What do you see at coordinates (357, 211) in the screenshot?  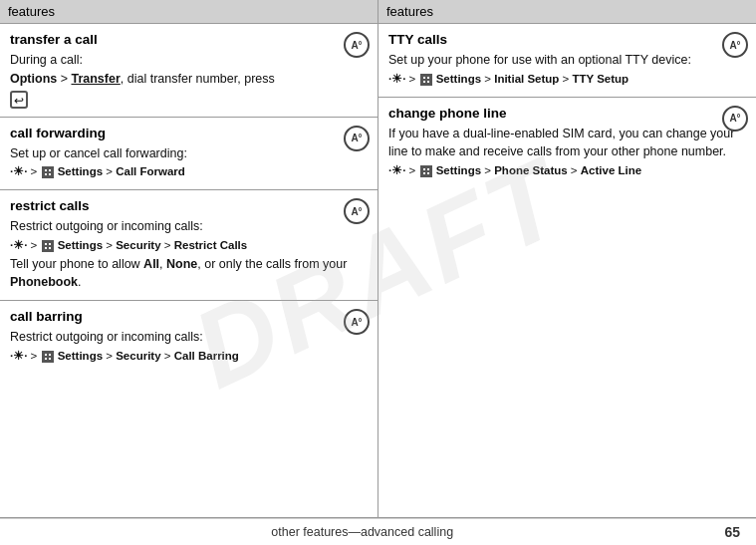 I see `circle-icon-restrict: A°` at bounding box center [357, 211].